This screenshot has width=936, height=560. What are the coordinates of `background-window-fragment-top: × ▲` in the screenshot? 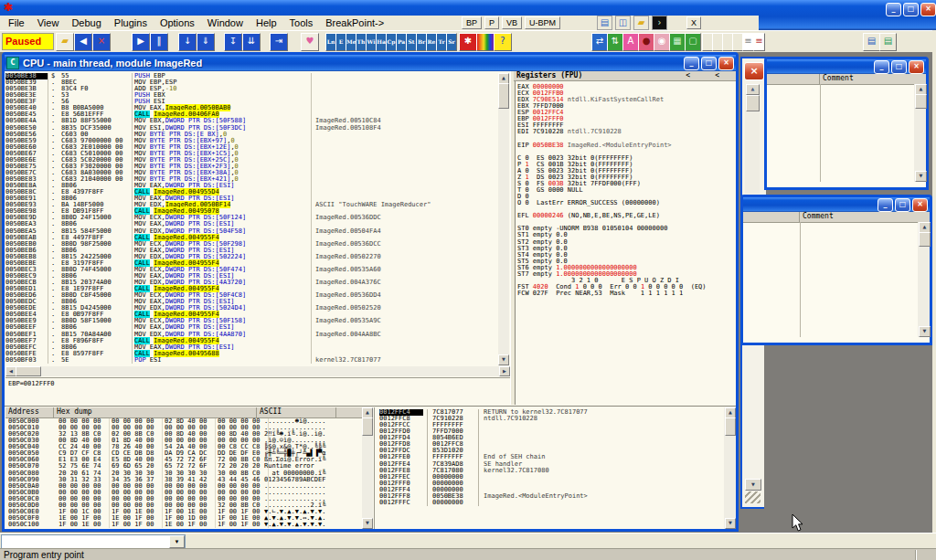 It's located at (753, 126).